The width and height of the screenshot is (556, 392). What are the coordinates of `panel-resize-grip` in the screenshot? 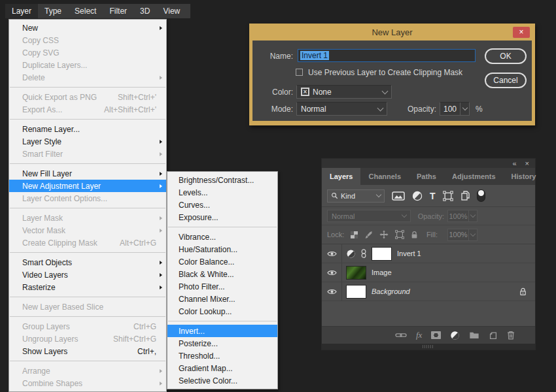 It's located at (428, 346).